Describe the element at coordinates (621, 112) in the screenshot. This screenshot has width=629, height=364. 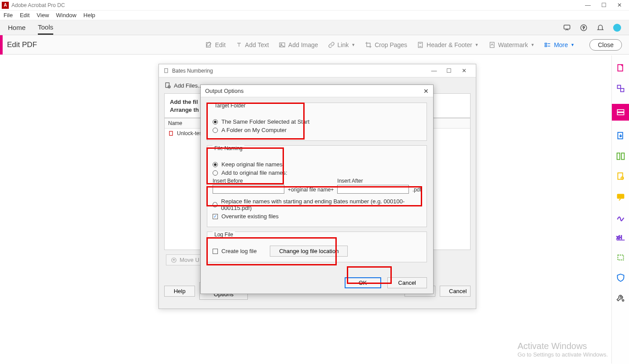
I see `edit-pdf-icon` at that location.